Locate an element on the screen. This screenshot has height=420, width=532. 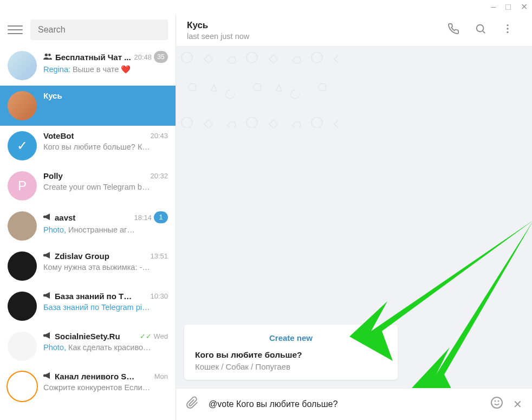
bot-suggestion-popup: Create new Кого вы любите больше? Кошек … is located at coordinates (291, 352).